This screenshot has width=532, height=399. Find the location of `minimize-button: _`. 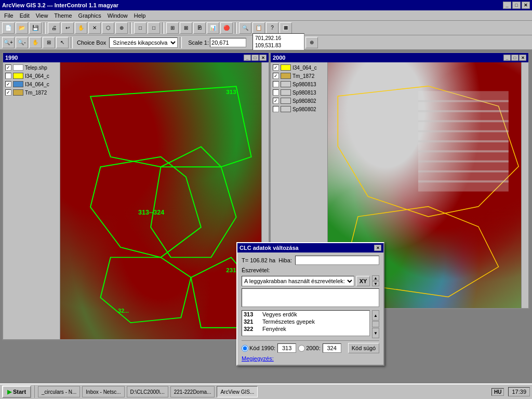

minimize-button: _ is located at coordinates (507, 5).